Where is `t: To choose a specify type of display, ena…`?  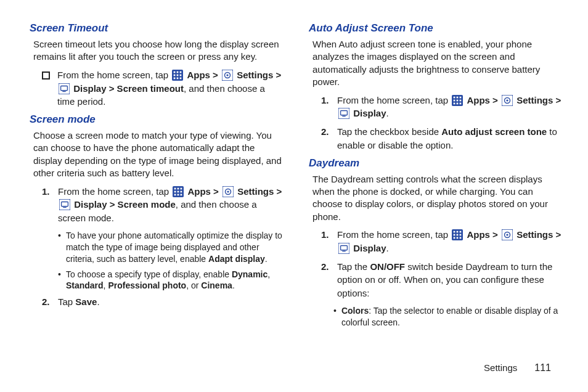
t: To choose a specify type of display, ena… is located at coordinates (149, 274).